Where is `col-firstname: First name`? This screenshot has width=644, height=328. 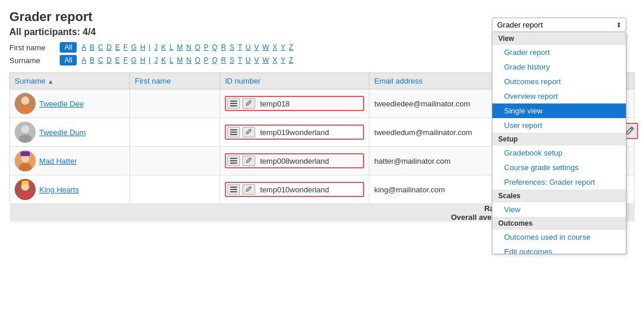
col-firstname: First name is located at coordinates (175, 81).